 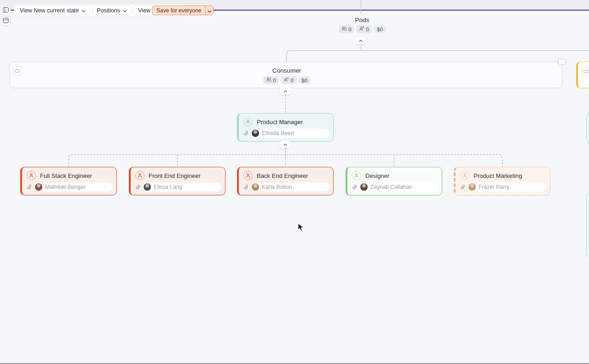 What do you see at coordinates (363, 20) in the screenshot?
I see `pods-title: Pods` at bounding box center [363, 20].